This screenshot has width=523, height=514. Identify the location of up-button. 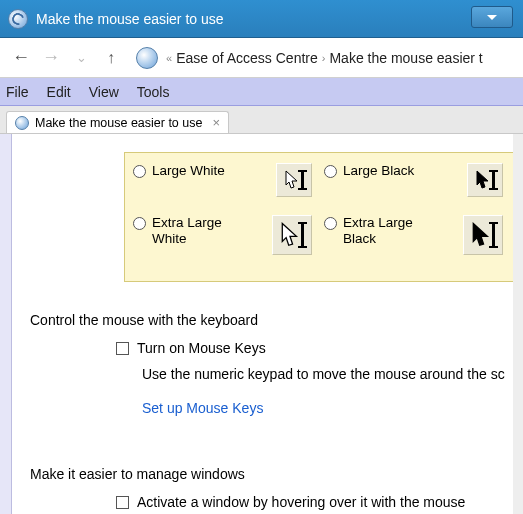
(111, 58).